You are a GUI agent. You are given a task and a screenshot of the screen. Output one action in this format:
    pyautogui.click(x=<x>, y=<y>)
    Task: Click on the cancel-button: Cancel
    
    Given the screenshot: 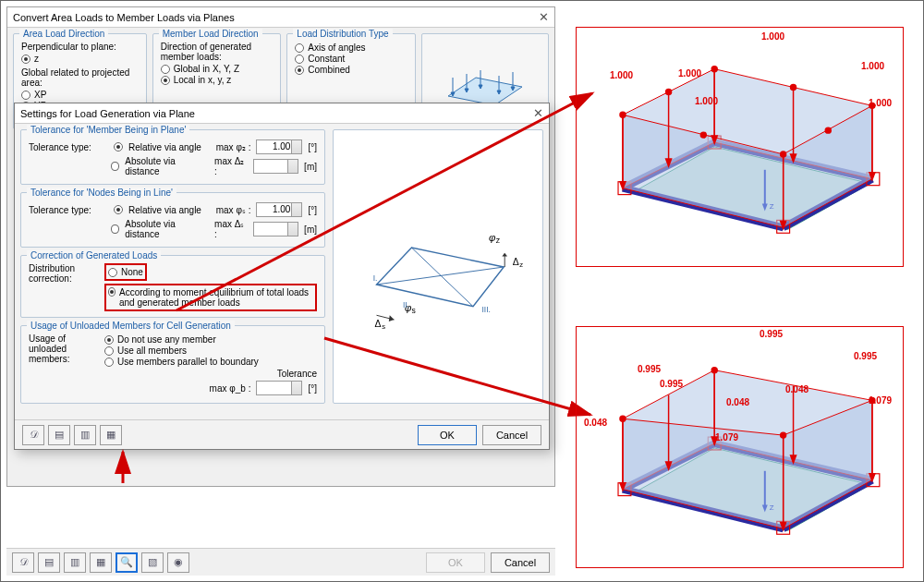 What is the action you would take?
    pyautogui.click(x=512, y=435)
    